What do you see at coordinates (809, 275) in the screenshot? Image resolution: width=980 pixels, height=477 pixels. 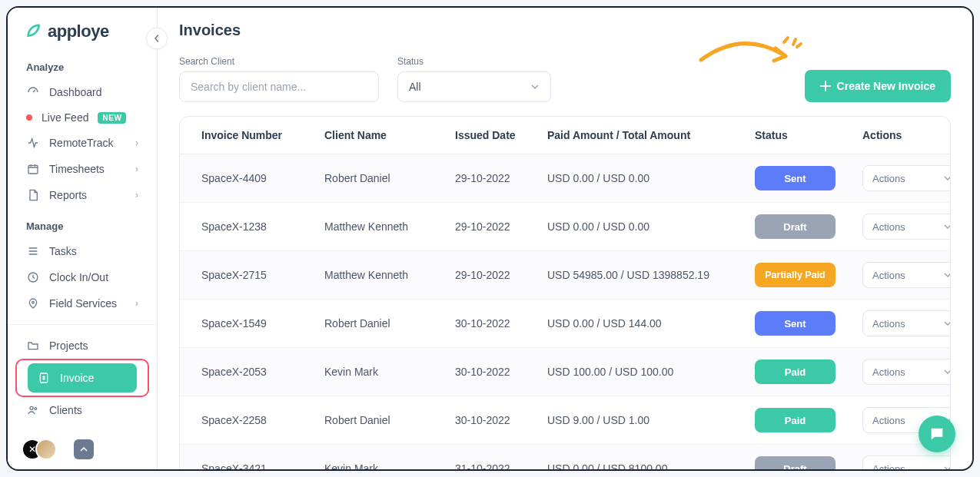 I see `cell-status: Partially Paid` at bounding box center [809, 275].